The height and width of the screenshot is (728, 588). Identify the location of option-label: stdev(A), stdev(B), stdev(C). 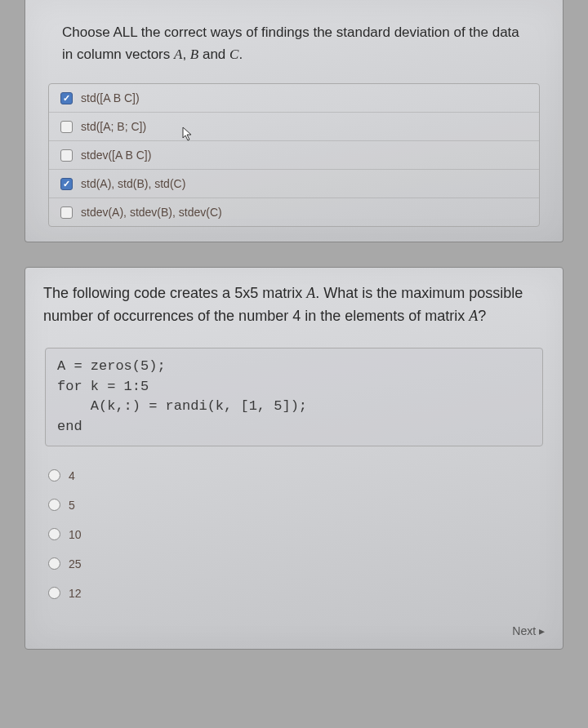
(152, 212).